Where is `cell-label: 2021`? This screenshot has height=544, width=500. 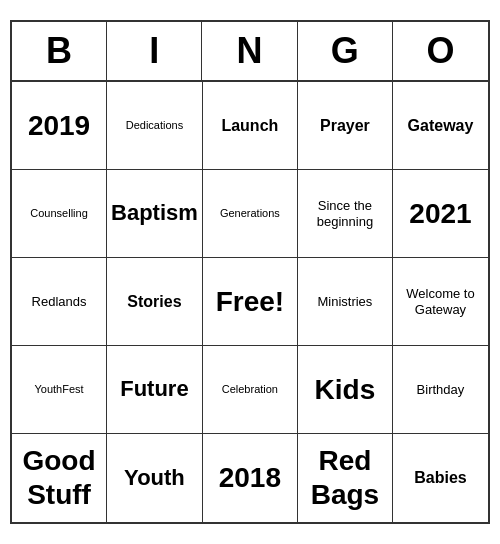
cell-label: 2021 is located at coordinates (440, 214).